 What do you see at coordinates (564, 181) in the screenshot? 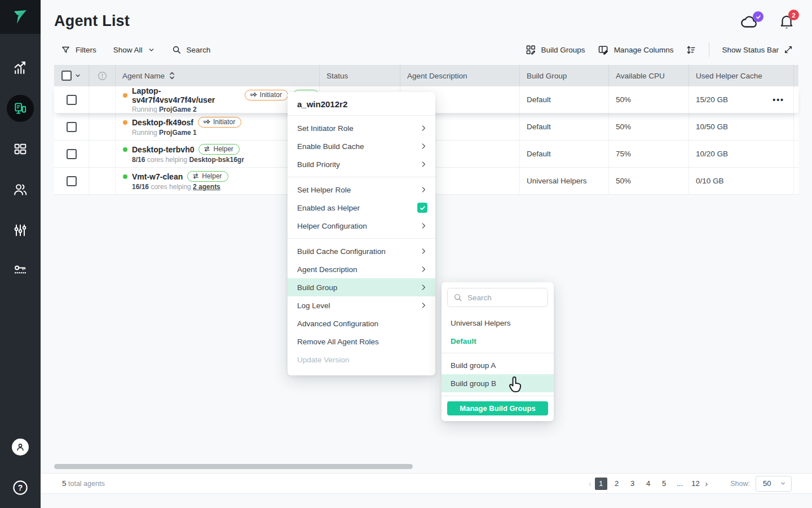
I see `build-group-cell: Universal Helpers` at bounding box center [564, 181].